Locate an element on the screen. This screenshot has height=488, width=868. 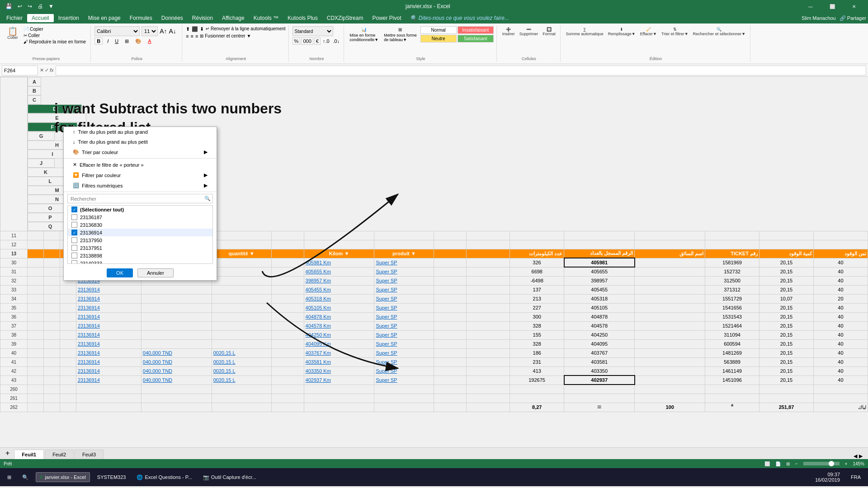
clear-filter-item: ✕ Effacer le filtre de « porteur » is located at coordinates (140, 164).